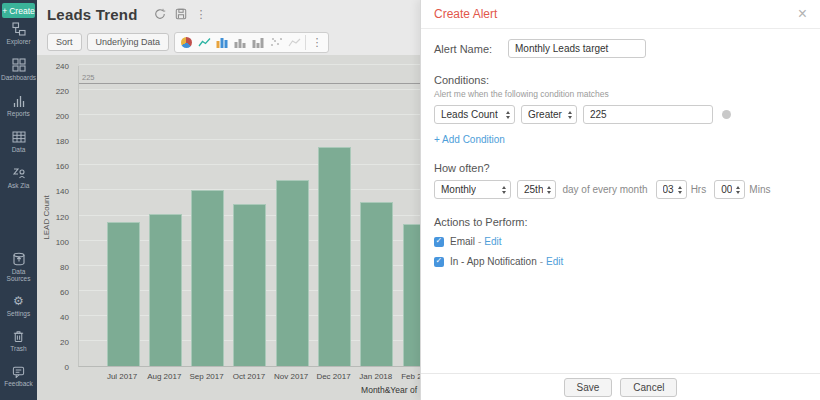  I want to click on panel-footer: Save Cancel, so click(620, 386).